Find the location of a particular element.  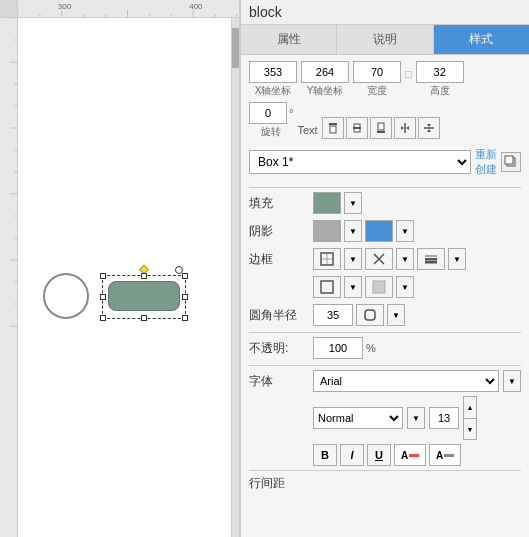

align-top-btn is located at coordinates (333, 128).